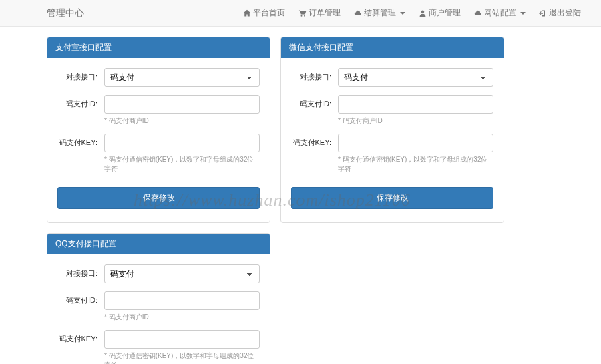  I want to click on wechat-id-label: 码支付ID:, so click(315, 102).